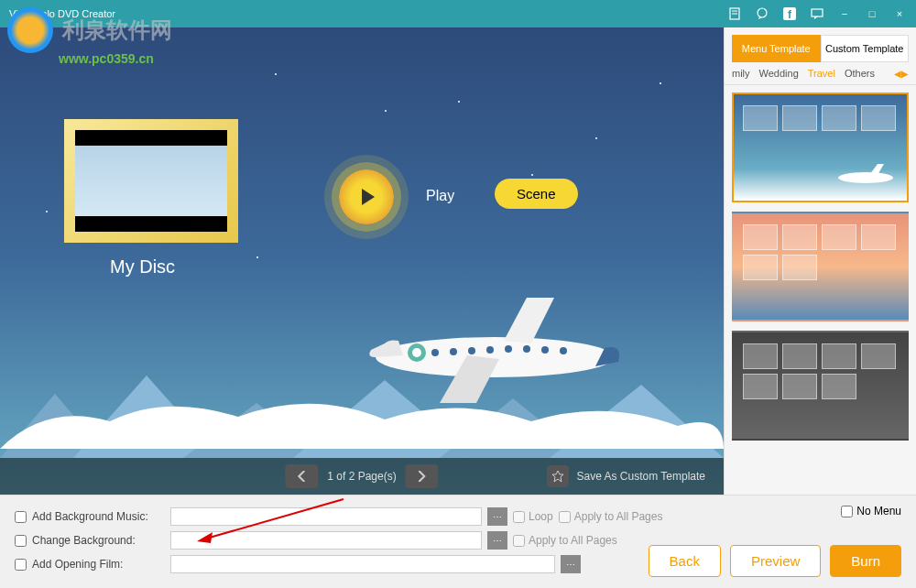 This screenshot has width=916, height=588. What do you see at coordinates (143, 267) in the screenshot?
I see `disc-title: My Disc` at bounding box center [143, 267].